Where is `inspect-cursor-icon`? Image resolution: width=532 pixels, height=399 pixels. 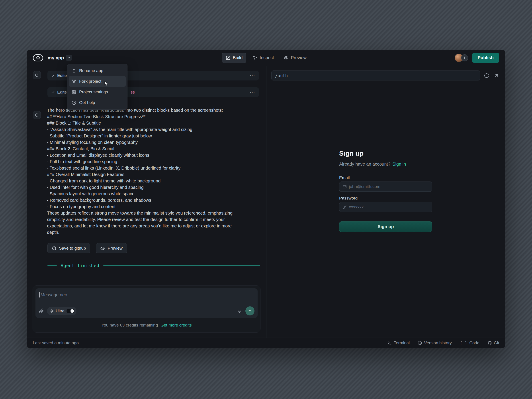
inspect-cursor-icon is located at coordinates (255, 58).